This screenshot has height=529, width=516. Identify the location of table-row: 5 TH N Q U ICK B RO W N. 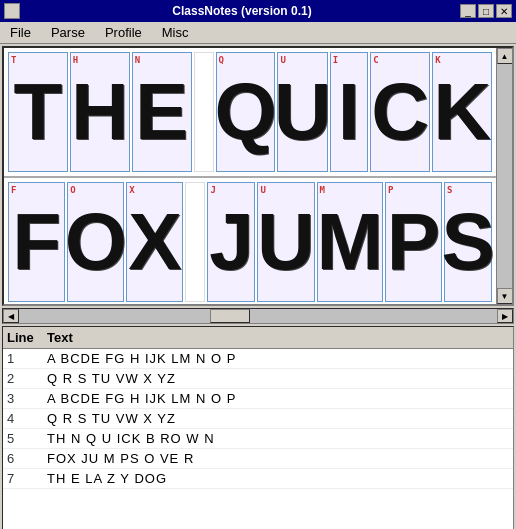
(258, 439).